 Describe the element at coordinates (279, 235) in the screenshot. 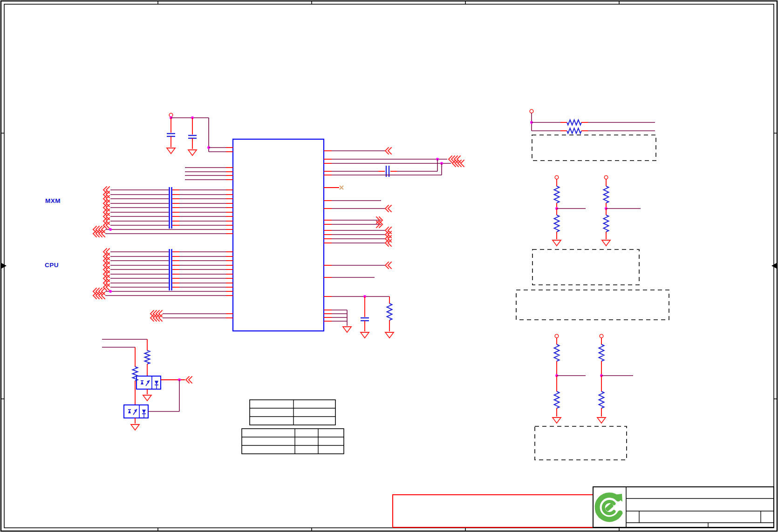

I see `ic-block` at that location.